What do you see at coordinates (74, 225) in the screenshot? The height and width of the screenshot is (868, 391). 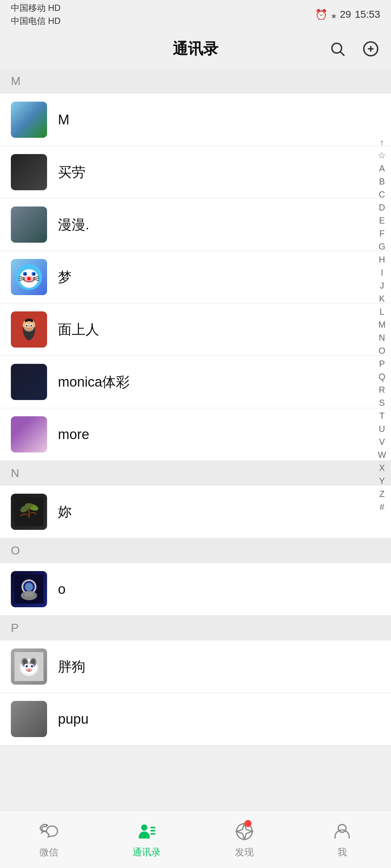 I see `contact-name-manman: 漫漫.` at bounding box center [74, 225].